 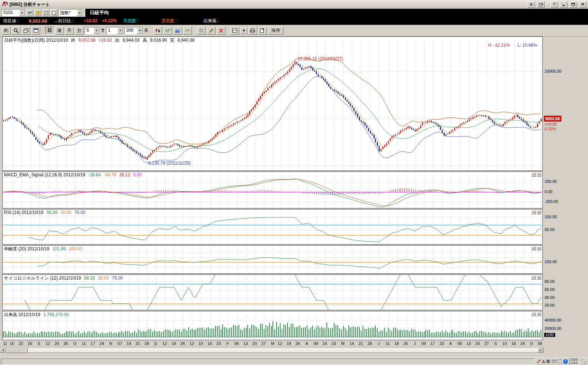 What do you see at coordinates (52, 212) in the screenshot?
I see `rsi-value: 56.39` at bounding box center [52, 212].